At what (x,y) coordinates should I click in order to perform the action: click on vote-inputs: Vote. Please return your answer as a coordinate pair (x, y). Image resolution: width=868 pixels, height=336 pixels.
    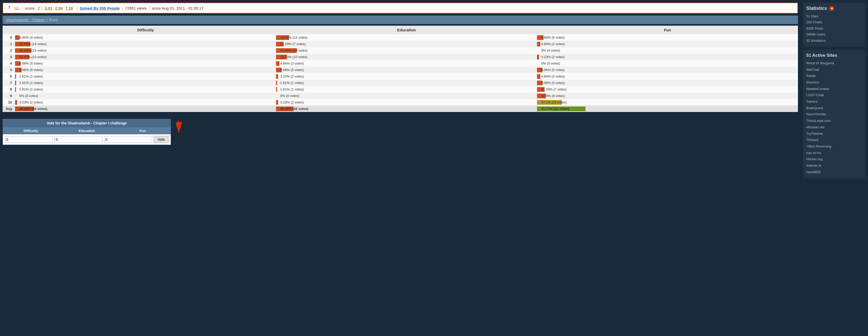
    Looking at the image, I should click on (87, 139).